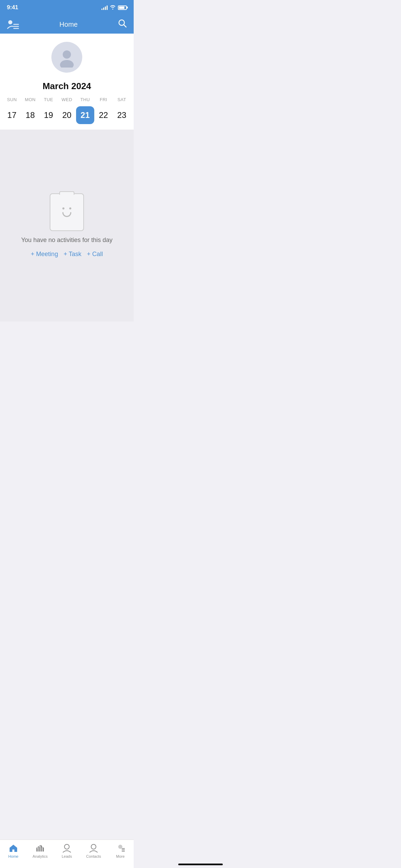 The width and height of the screenshot is (401, 868). Describe the element at coordinates (67, 99) in the screenshot. I see `calendar-weekday-headers: SUN MON TUE WED THU FRI SAT` at that location.